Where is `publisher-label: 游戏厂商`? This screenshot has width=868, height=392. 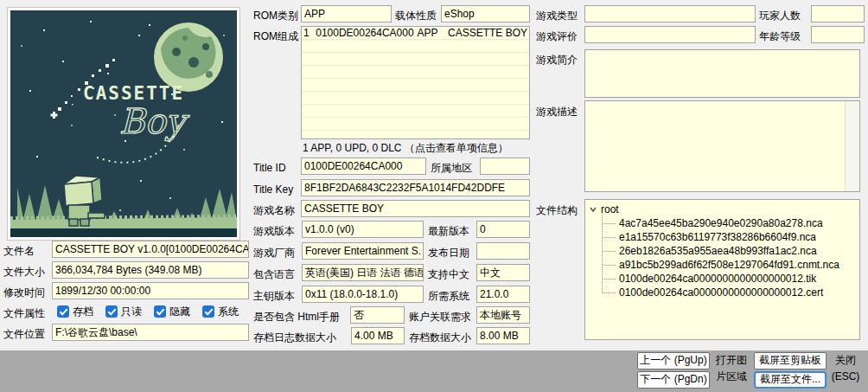 publisher-label: 游戏厂商 is located at coordinates (274, 253).